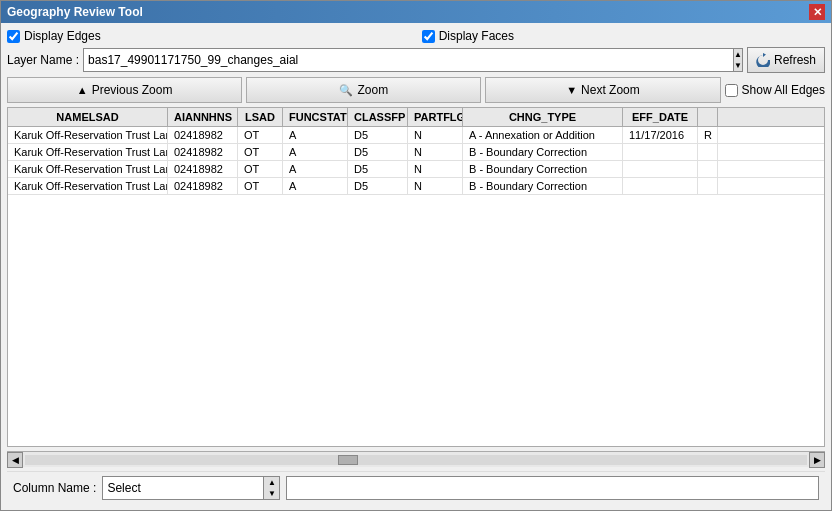  Describe the element at coordinates (416, 118) in the screenshot. I see `table-header: NAMELSAD AIANNHNS LSAD FUNCSTAT CLASSFP …` at that location.